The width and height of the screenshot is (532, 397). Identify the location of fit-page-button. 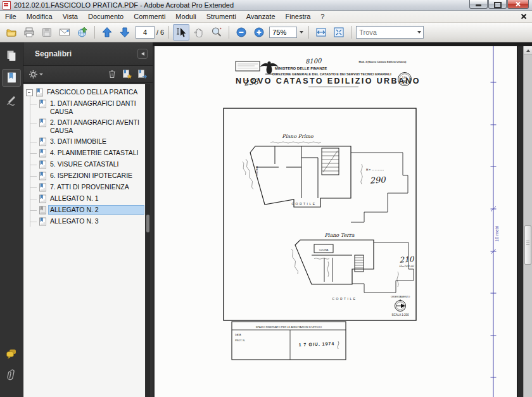
(339, 32).